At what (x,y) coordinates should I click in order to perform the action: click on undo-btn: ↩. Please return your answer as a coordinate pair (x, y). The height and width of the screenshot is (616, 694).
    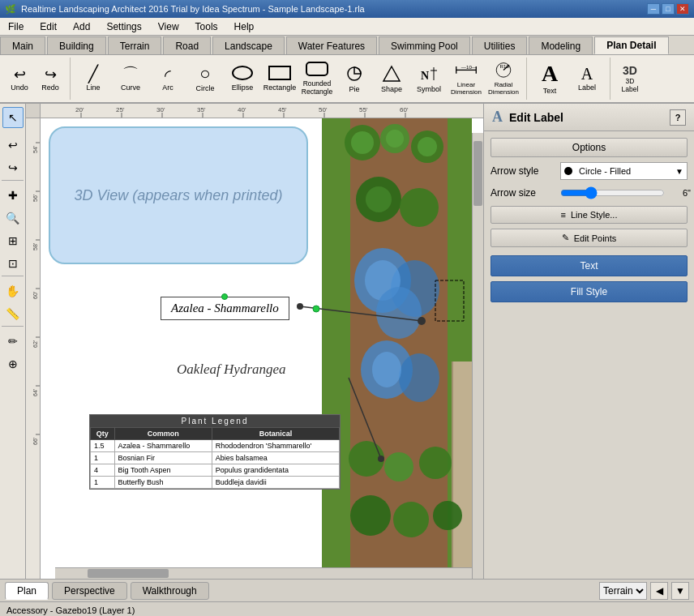
    Looking at the image, I should click on (13, 145).